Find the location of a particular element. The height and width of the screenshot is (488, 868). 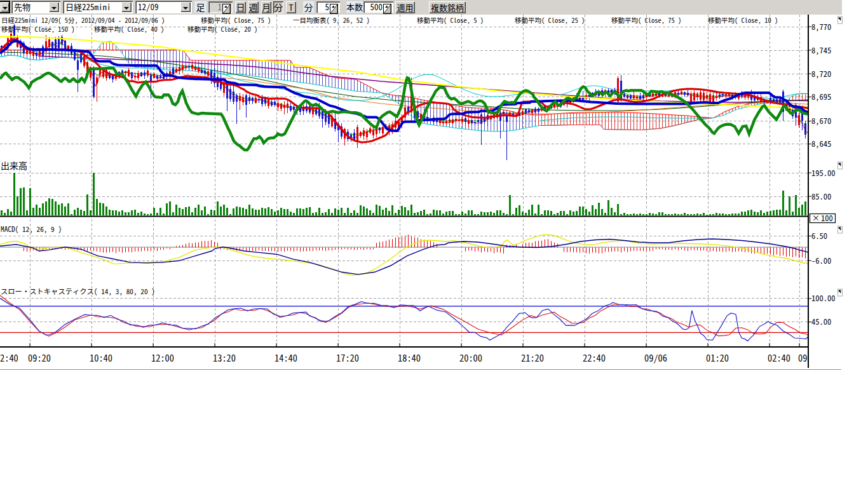

svg-text: 45.00 is located at coordinates (821, 322).